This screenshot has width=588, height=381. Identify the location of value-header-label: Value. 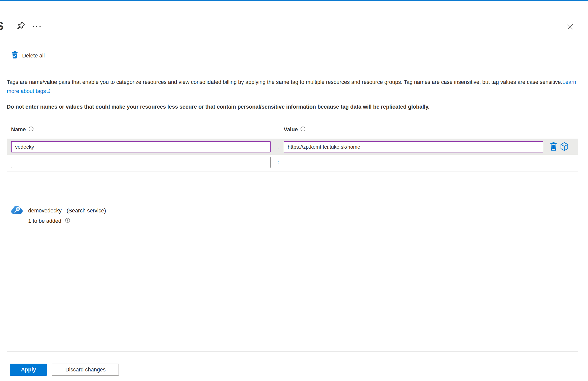
(291, 130).